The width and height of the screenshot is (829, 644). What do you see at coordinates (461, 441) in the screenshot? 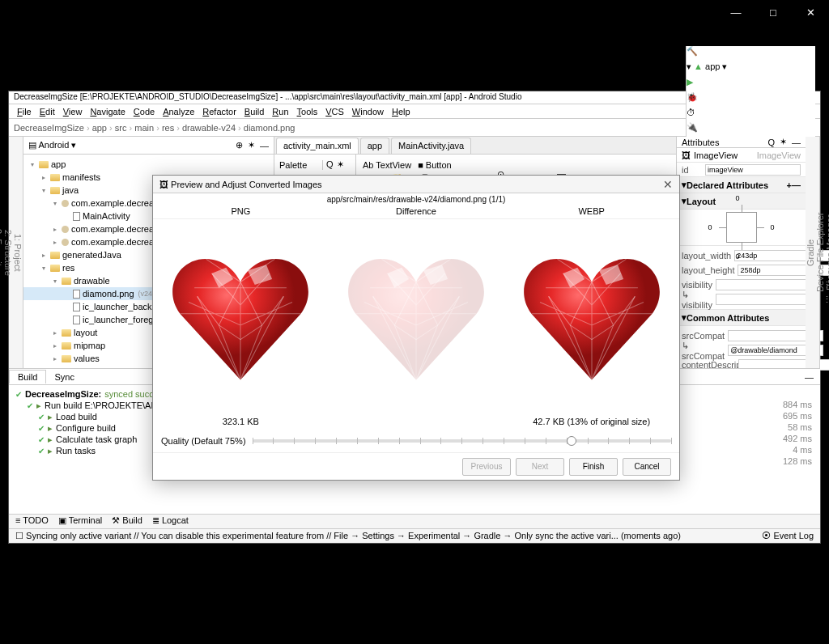
I see `quality-slider` at bounding box center [461, 441].